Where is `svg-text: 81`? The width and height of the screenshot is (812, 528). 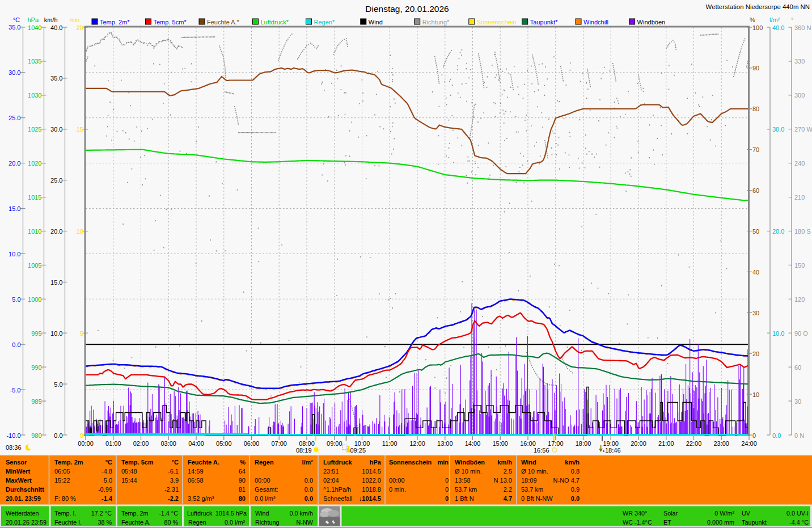
svg-text: 81 is located at coordinates (242, 489).